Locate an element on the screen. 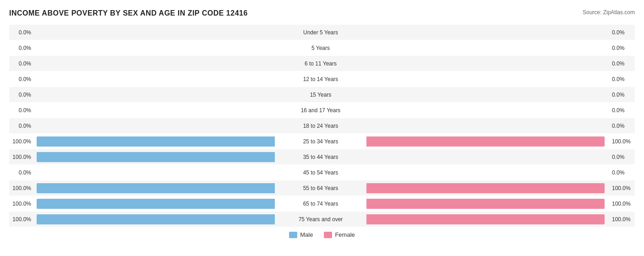  source-label: Source: ZipAtlas.com is located at coordinates (609, 12).